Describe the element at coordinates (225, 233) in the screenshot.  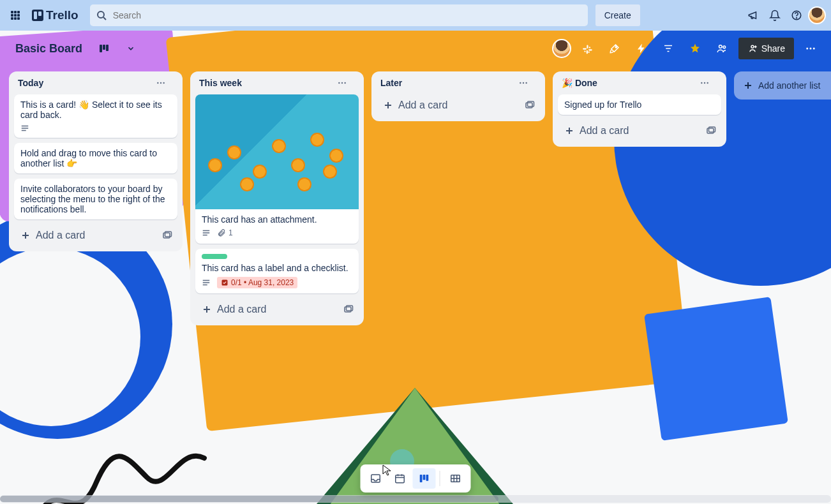
I see `attachment-badge: 1` at that location.